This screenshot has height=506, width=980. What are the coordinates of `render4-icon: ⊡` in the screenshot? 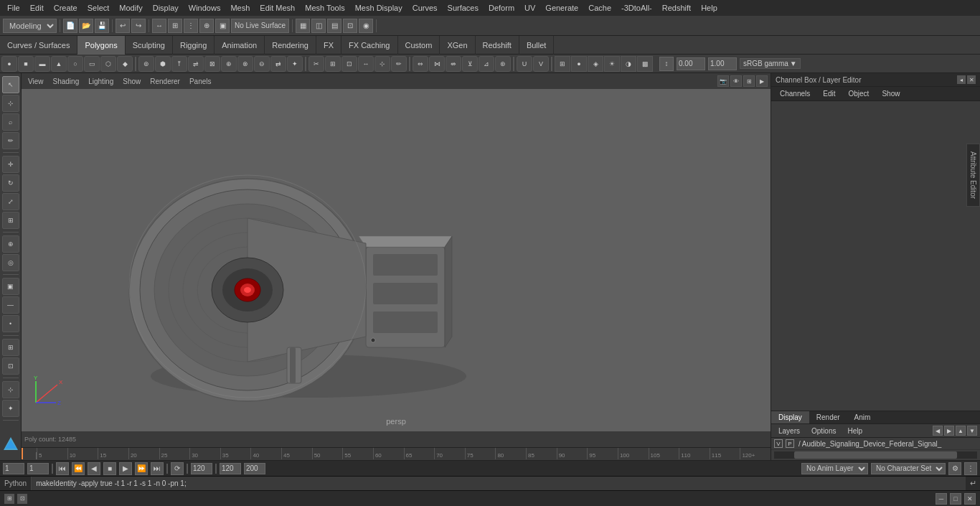 It's located at (350, 26).